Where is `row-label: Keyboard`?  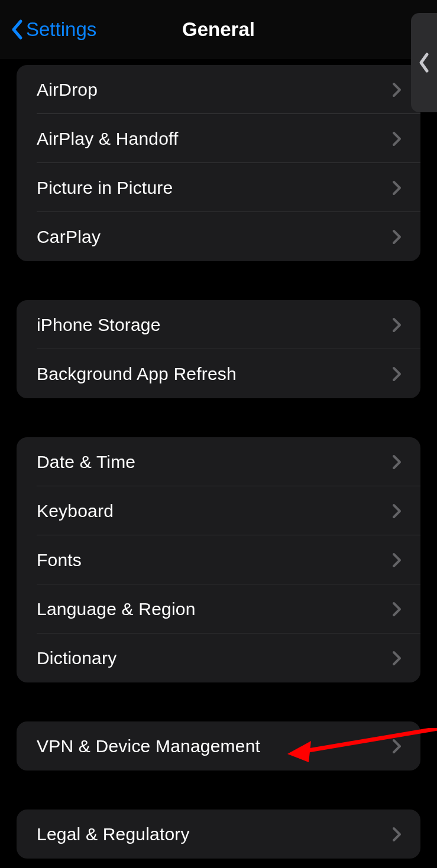
row-label: Keyboard is located at coordinates (75, 511).